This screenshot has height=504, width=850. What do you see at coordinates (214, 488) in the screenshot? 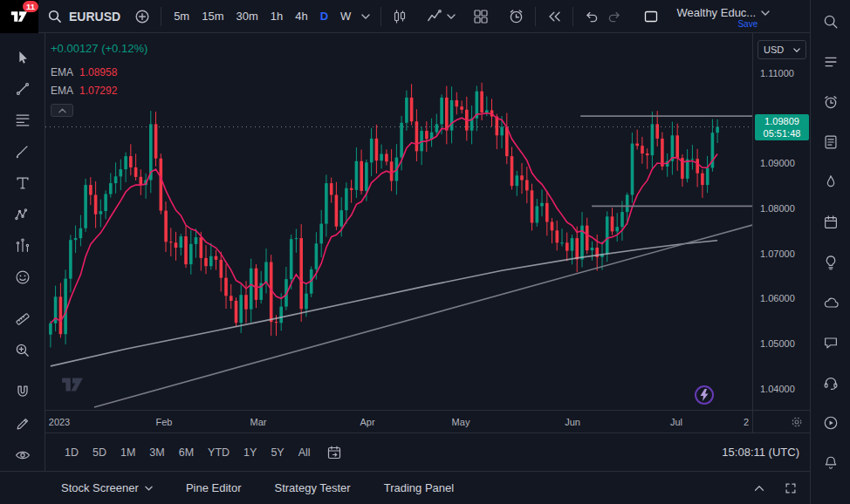
I see `tab-pine-editor: Pine Editor` at bounding box center [214, 488].